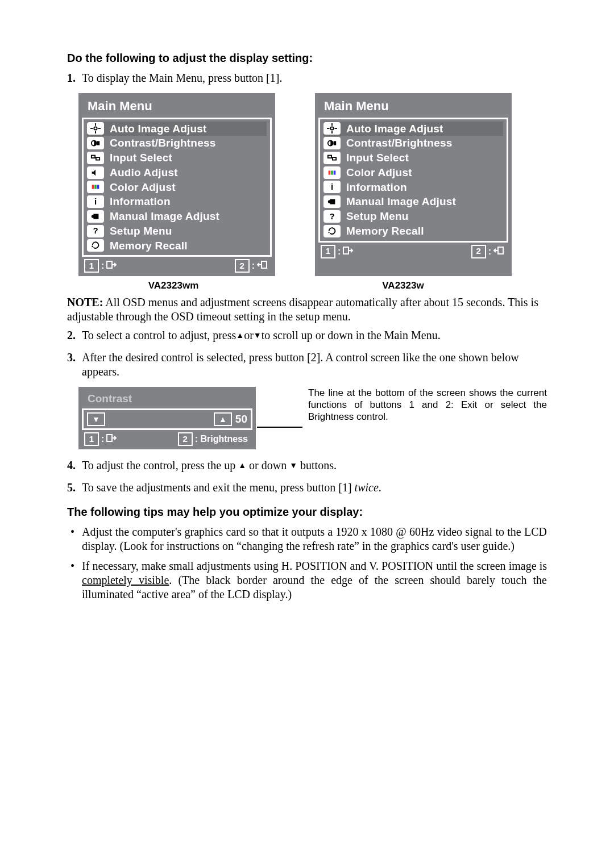 The height and width of the screenshot is (868, 614). What do you see at coordinates (332, 202) in the screenshot?
I see `manual-image-icon` at bounding box center [332, 202].